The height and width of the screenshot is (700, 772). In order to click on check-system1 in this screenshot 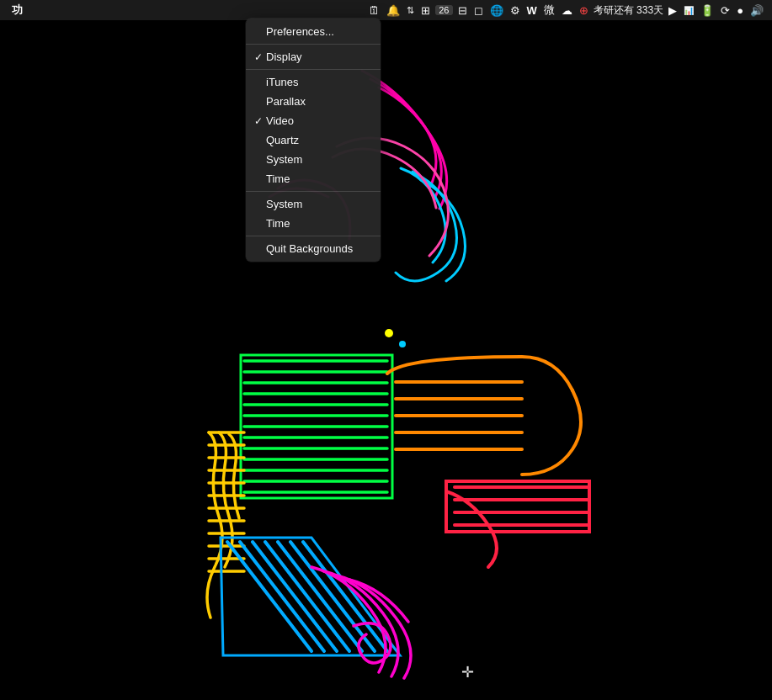, I will do `click(260, 160)`.